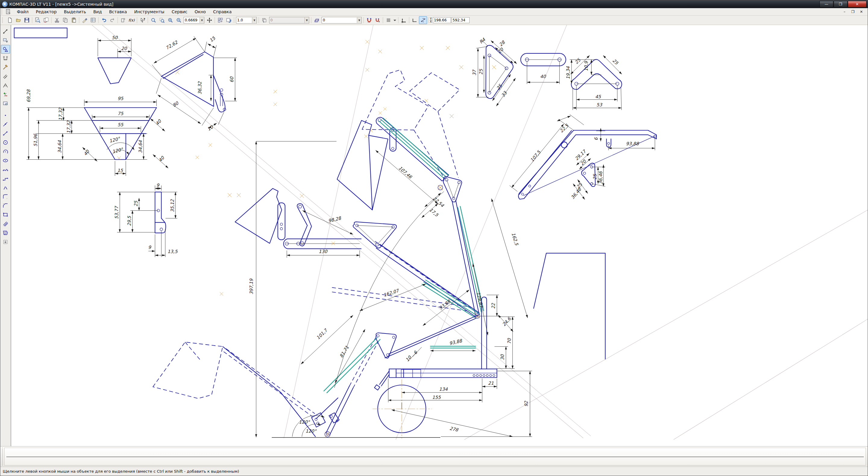  What do you see at coordinates (569, 306) in the screenshot?
I see `cab-outline` at bounding box center [569, 306].